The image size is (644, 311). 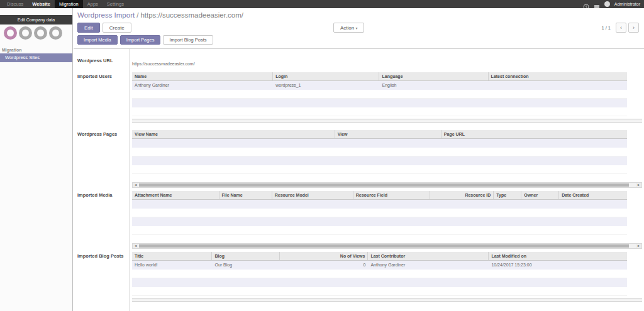 What do you see at coordinates (313, 195) in the screenshot?
I see `column-header: Resource Model` at bounding box center [313, 195].